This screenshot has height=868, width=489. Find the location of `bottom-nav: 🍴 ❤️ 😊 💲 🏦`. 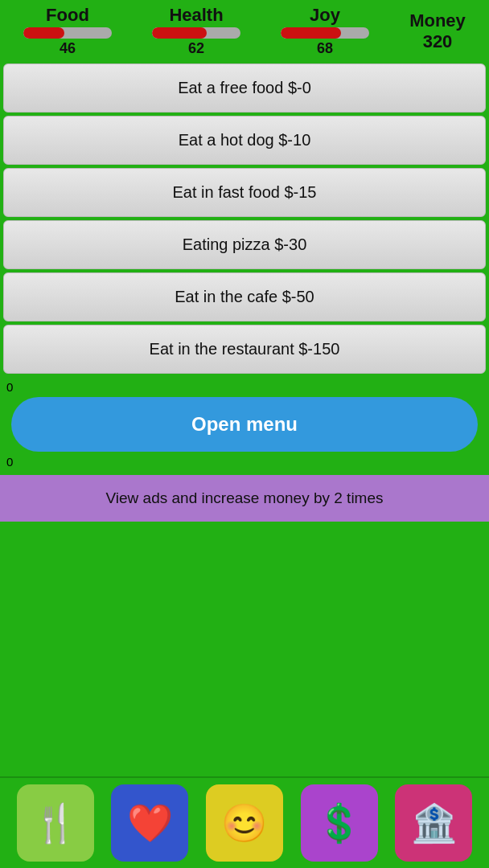

bottom-nav: 🍴 ❤️ 😊 💲 🏦 is located at coordinates (244, 822).